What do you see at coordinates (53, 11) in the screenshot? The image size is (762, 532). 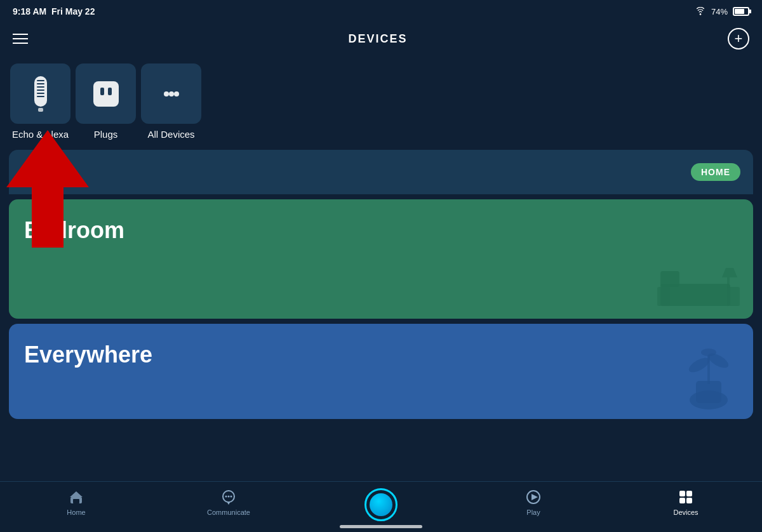 I see `status-time: 9:18 AM Fri May 22` at bounding box center [53, 11].